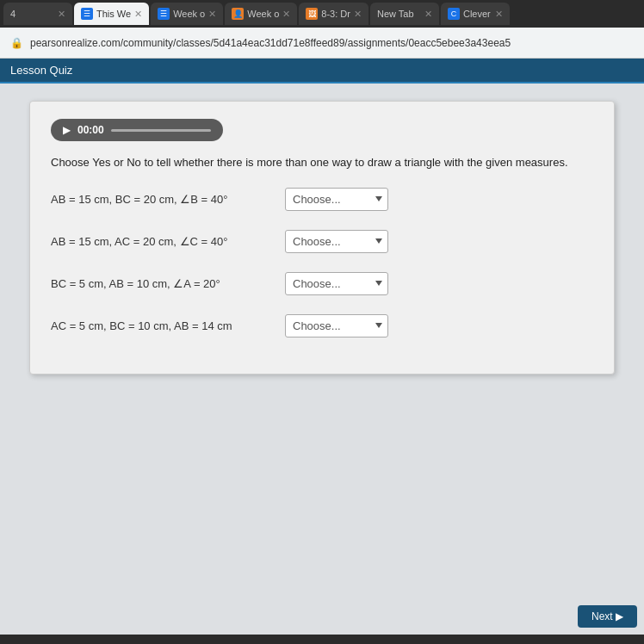 This screenshot has width=644, height=644. What do you see at coordinates (454, 14) in the screenshot?
I see `tab-clever-icon: C` at bounding box center [454, 14].